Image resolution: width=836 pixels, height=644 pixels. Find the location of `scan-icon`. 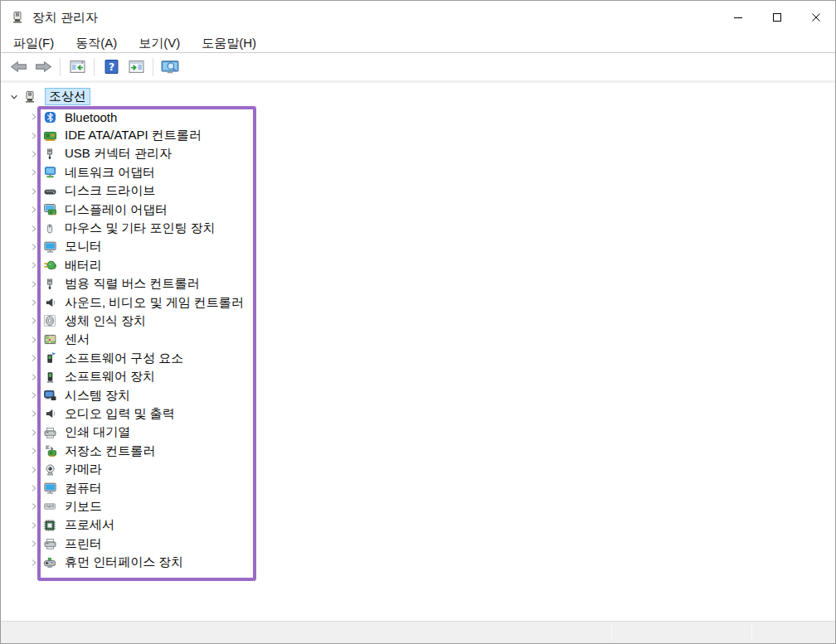

scan-icon is located at coordinates (170, 67).